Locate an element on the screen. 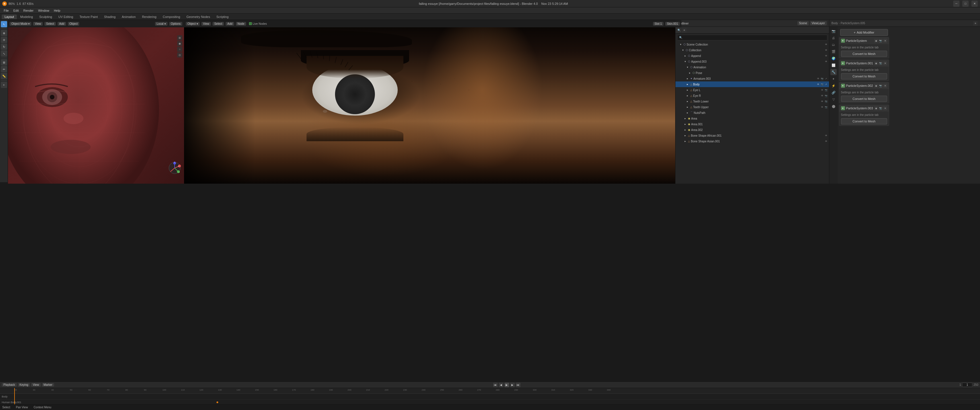  bone-asian-vis: 👁 is located at coordinates (826, 141).